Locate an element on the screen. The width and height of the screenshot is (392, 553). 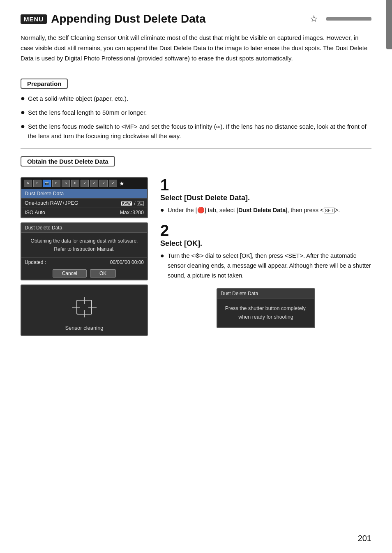
preparation-list: ● Get a solid-white object (paper, etc.)… is located at coordinates (196, 117).